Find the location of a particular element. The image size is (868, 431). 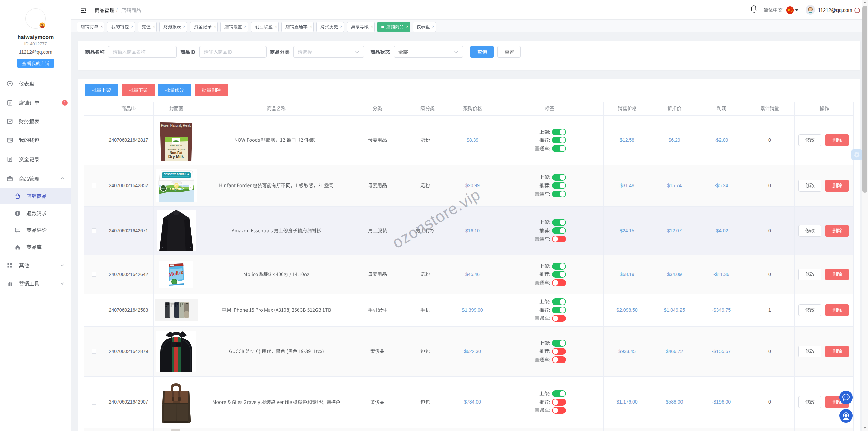

svg-text: Organic is located at coordinates (177, 189).